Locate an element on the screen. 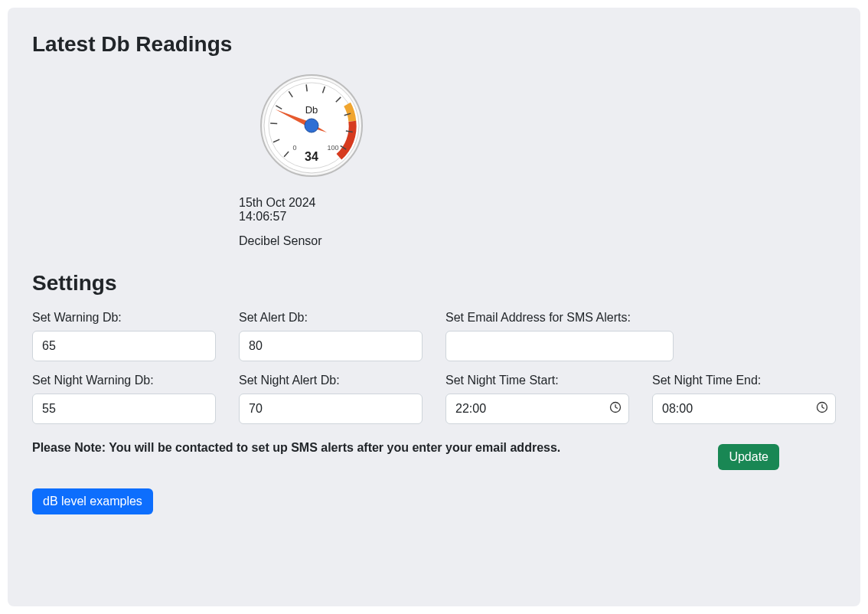 Image resolution: width=868 pixels, height=614 pixels. alert-db-label: Set Alert Db: is located at coordinates (331, 318).